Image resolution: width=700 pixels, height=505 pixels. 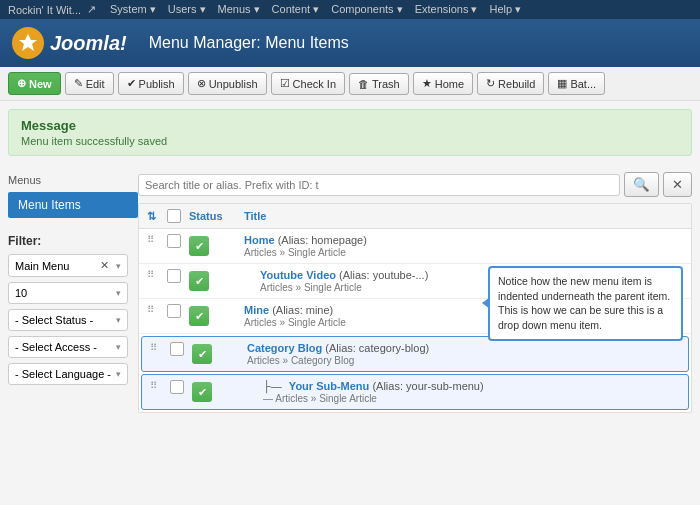 I want to click on top-bar: Rockin' It Wit... ↗ System ▾ Users ▾ Men…, so click(x=350, y=10).